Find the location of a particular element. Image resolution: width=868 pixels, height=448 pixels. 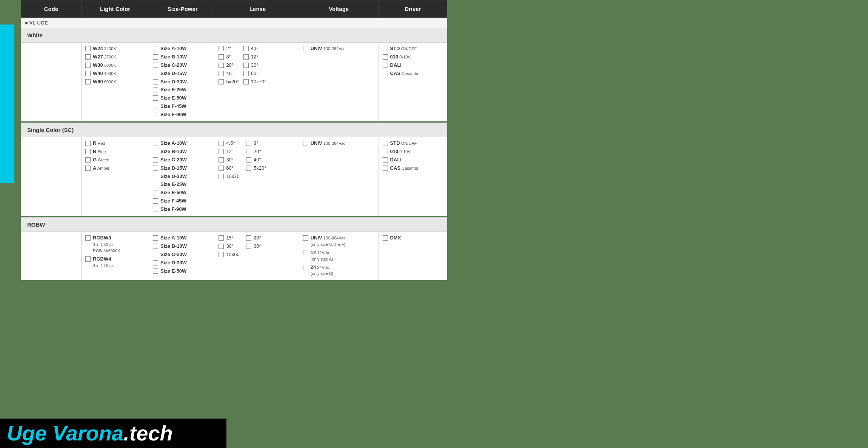

checkbox-item: 15° is located at coordinates (230, 238).